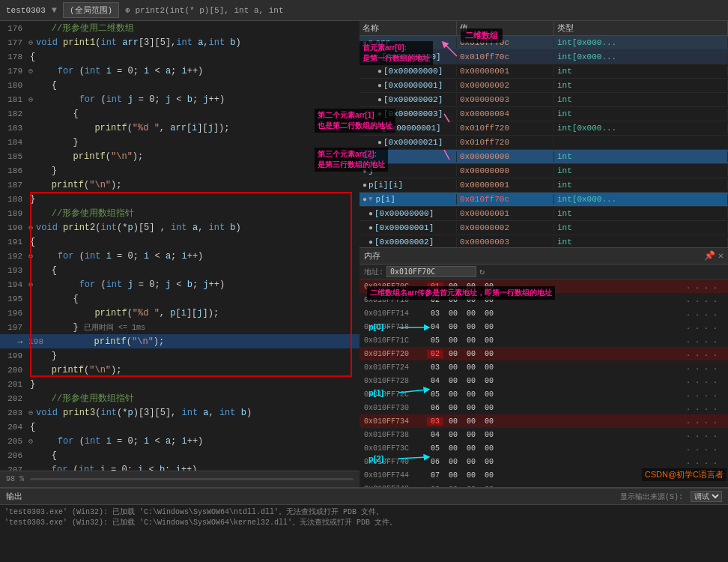 Image resolution: width=728 pixels, height=562 pixels. What do you see at coordinates (180, 427) in the screenshot?
I see `code-line-204: 204 {` at bounding box center [180, 427].